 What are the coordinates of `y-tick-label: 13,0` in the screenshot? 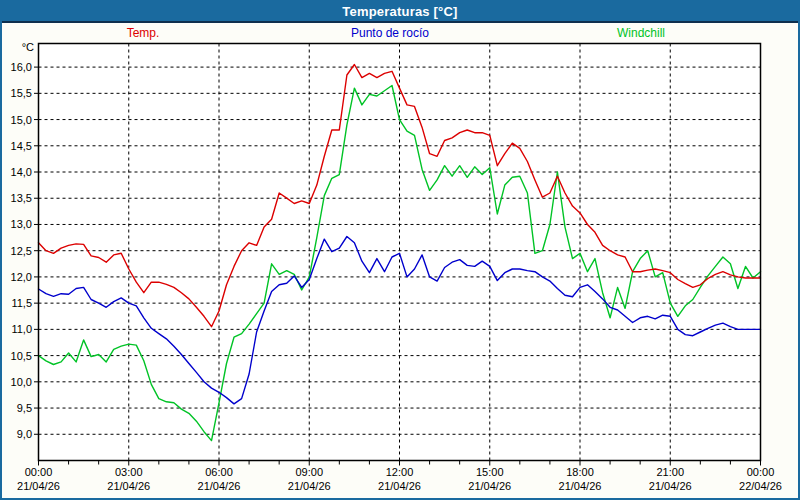 It's located at (22, 224).